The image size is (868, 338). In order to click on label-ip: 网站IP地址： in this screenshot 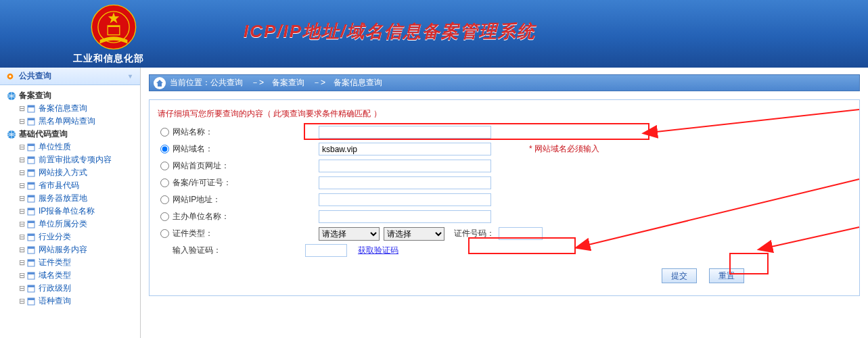, I will do `click(244, 200)`.